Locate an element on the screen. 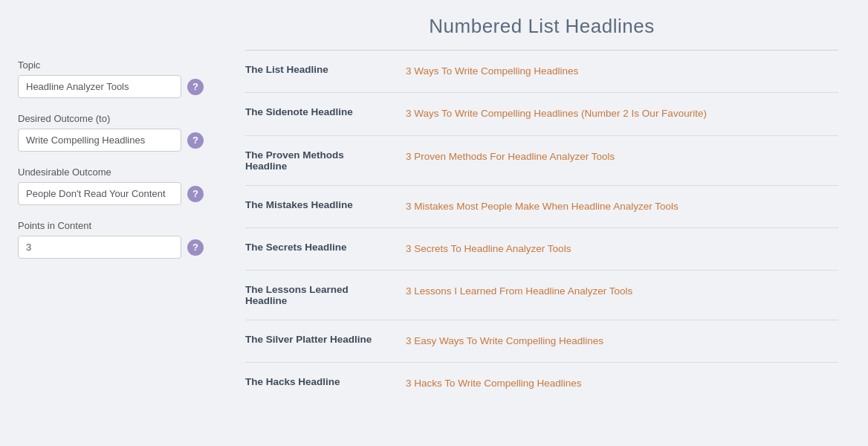 Image resolution: width=868 pixels, height=446 pixels. table-row: The Mistakes Headline 3 Mistakes Most Pe… is located at coordinates (542, 207).